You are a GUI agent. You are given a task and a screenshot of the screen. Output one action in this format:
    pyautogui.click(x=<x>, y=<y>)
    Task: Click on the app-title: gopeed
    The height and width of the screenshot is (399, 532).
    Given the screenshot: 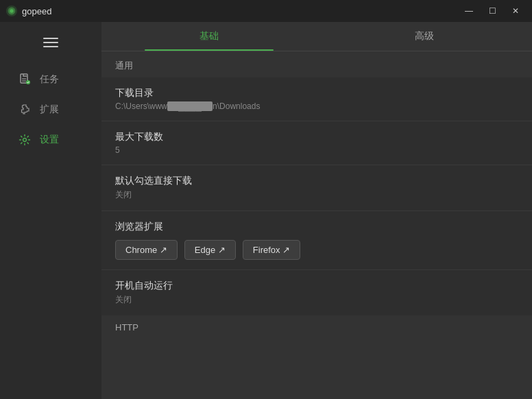 What is the action you would take?
    pyautogui.click(x=37, y=11)
    